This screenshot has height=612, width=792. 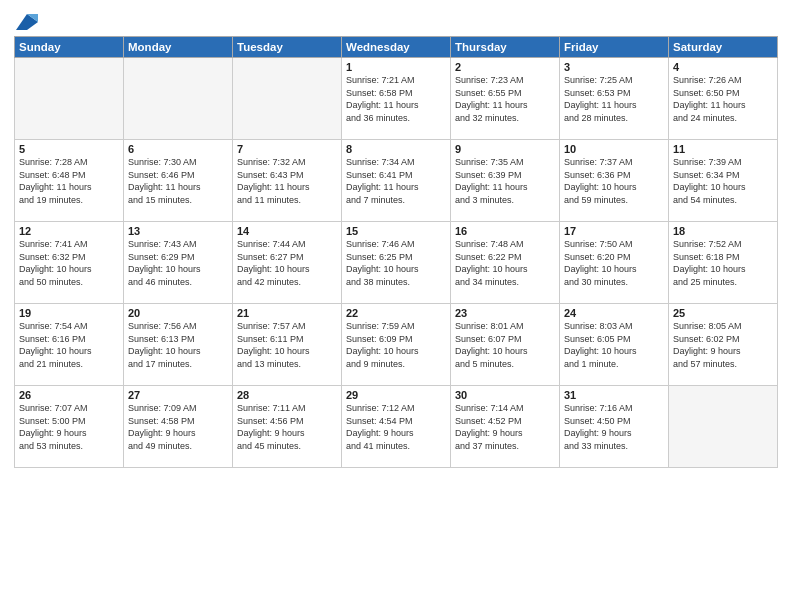 What do you see at coordinates (287, 181) in the screenshot?
I see `day-info: Sunrise: 7:32 AM Sunset: 6:43 PM Dayligh…` at bounding box center [287, 181].